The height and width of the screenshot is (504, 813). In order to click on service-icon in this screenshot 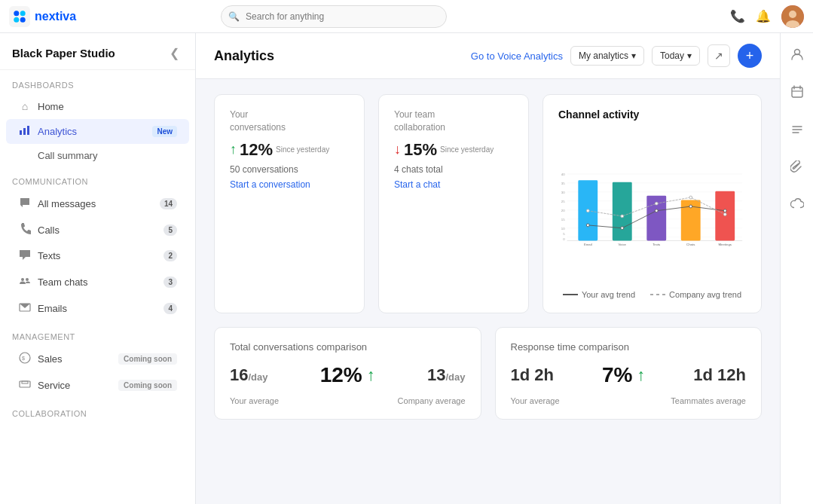, I will do `click(25, 386)`.